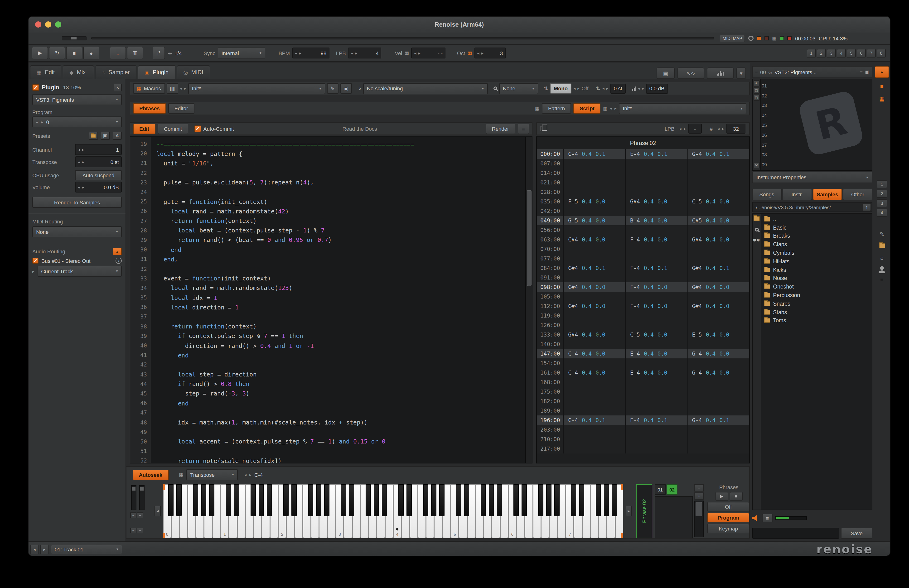  What do you see at coordinates (172, 89) in the screenshot?
I see `external-keyboard-button: ▥` at bounding box center [172, 89].